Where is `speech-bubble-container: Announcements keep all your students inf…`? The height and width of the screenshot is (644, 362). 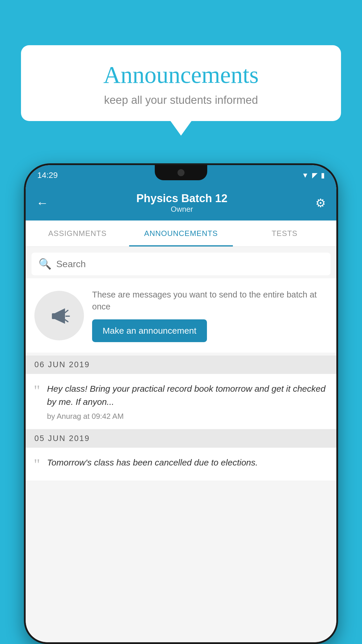
speech-bubble-container: Announcements keep all your students inf… is located at coordinates (181, 90).